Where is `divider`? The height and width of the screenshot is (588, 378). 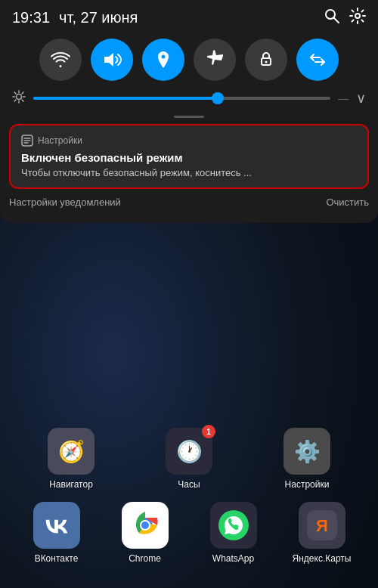
divider is located at coordinates (189, 116).